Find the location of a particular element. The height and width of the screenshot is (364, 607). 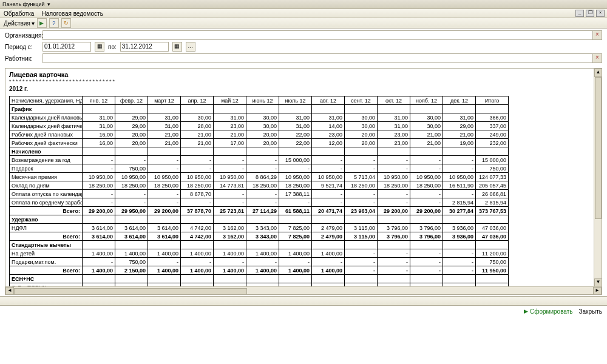

cell: 3 162,00 is located at coordinates (230, 237).